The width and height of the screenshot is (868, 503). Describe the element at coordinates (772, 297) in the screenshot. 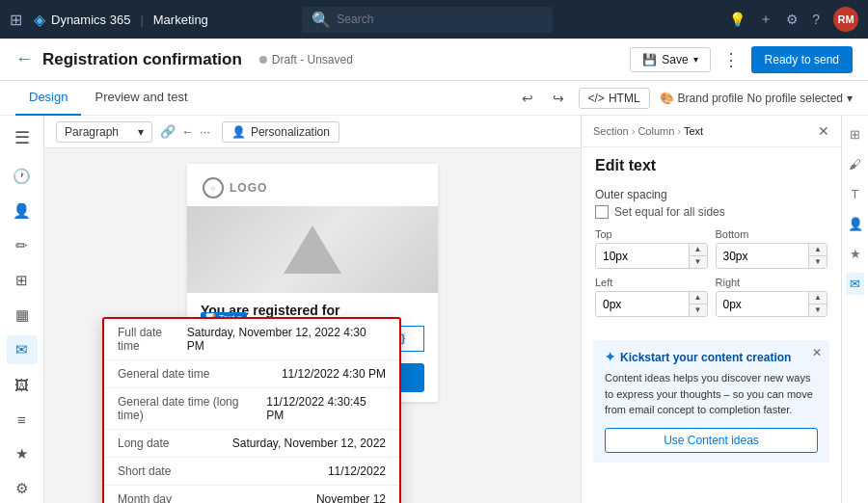

I see `right-spacing-field: Right ▲ ▼` at that location.